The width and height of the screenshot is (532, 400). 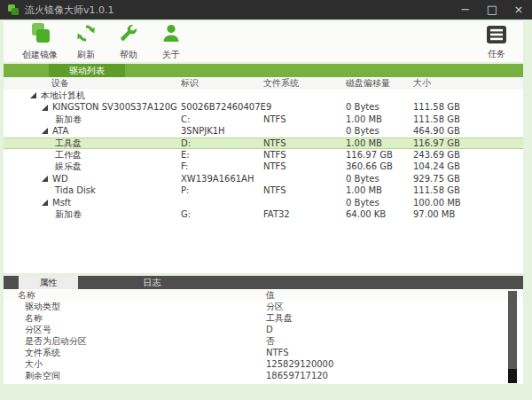 I want to click on property-value: D, so click(x=270, y=330).